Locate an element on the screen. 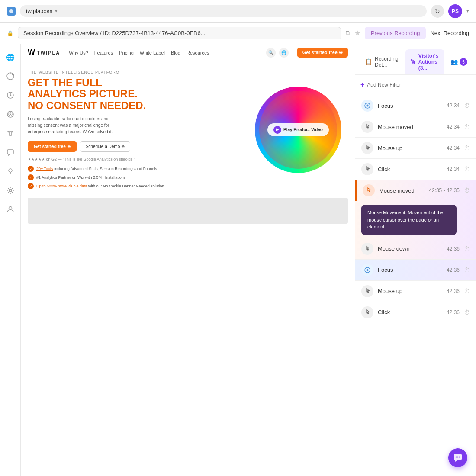  feature-text-2: #1 Analytics Partner on Wix with 2.5M+ I… is located at coordinates (81, 177).